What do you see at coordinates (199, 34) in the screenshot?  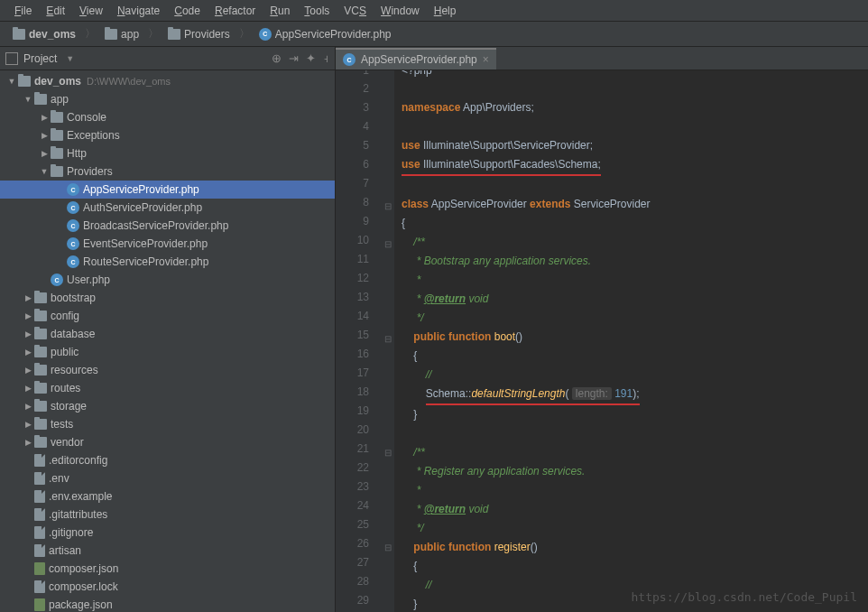 I see `breadcrumb-item: Providers` at bounding box center [199, 34].